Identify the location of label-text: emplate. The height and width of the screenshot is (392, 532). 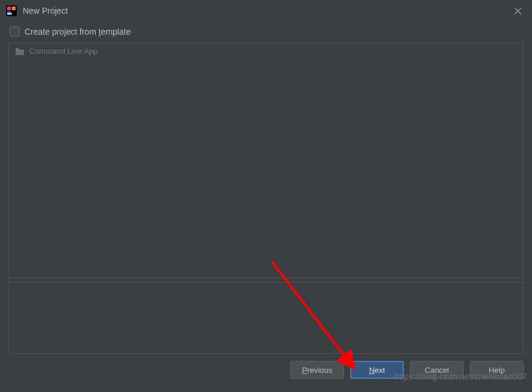
(116, 32).